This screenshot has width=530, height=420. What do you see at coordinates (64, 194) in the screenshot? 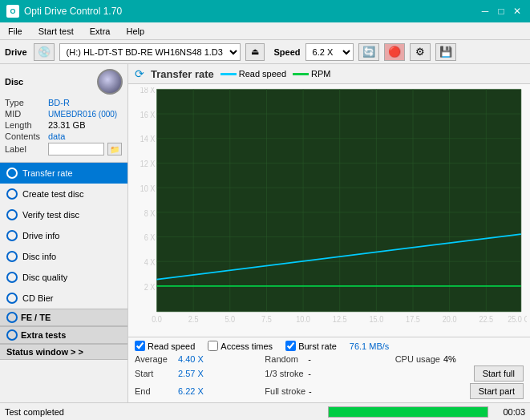
I see `nav-create-test-disc: Create test disc` at bounding box center [64, 194].